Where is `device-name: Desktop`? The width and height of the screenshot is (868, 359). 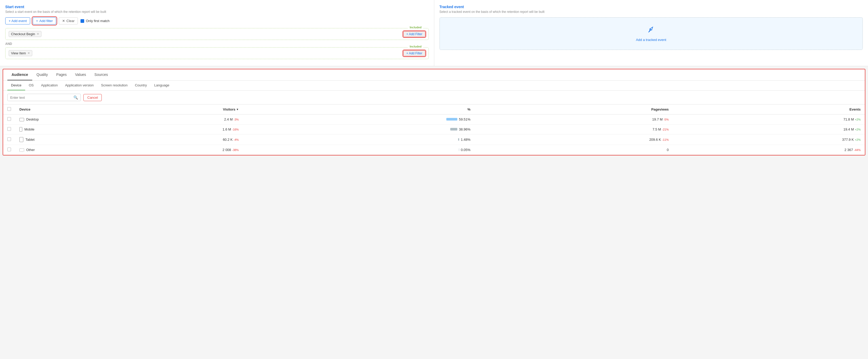 device-name: Desktop is located at coordinates (32, 119).